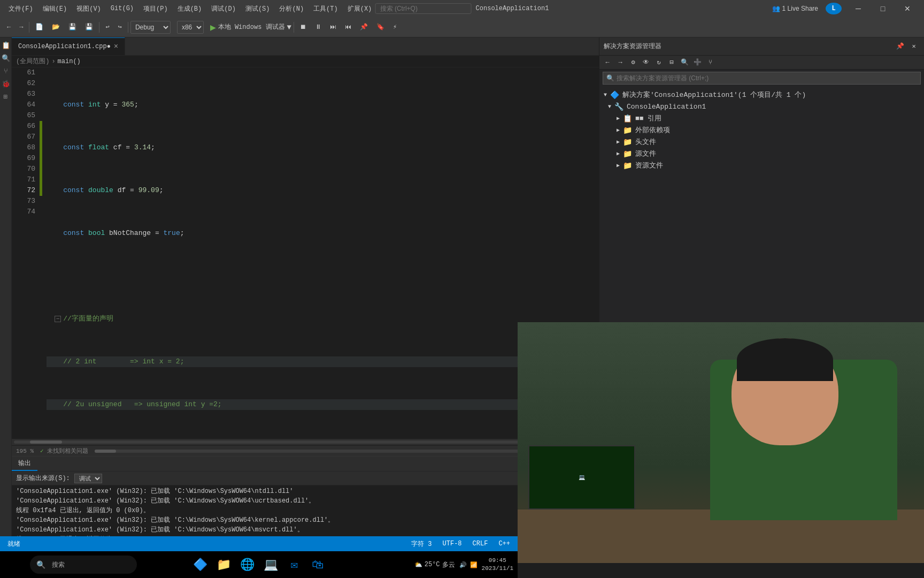  What do you see at coordinates (834, 9) in the screenshot?
I see `user-avatar: L` at bounding box center [834, 9].